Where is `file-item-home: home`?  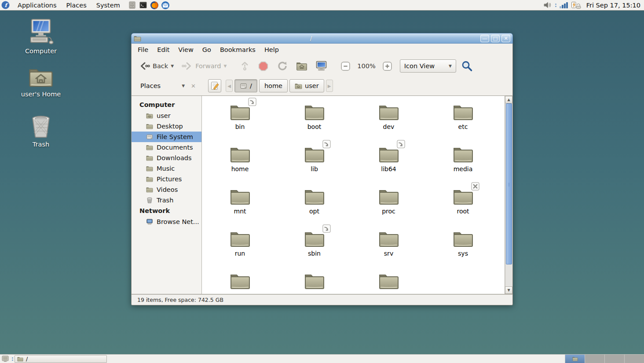 file-item-home: home is located at coordinates (240, 160).